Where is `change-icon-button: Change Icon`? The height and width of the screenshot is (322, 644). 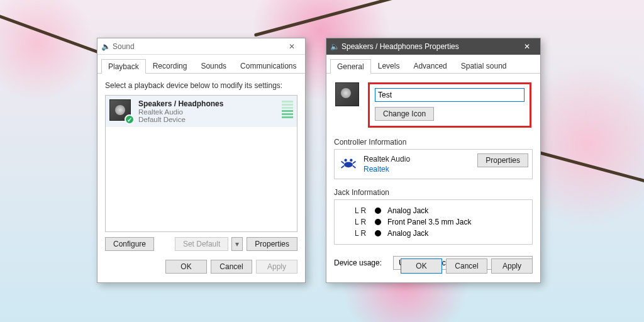
change-icon-button: Change Icon is located at coordinates (404, 114).